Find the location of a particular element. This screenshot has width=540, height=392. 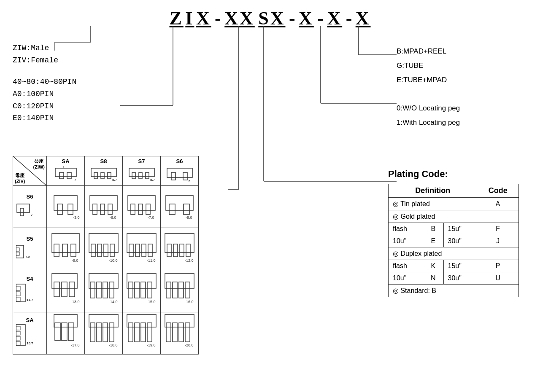

plating-header: Definition Code is located at coordinates (454, 191).